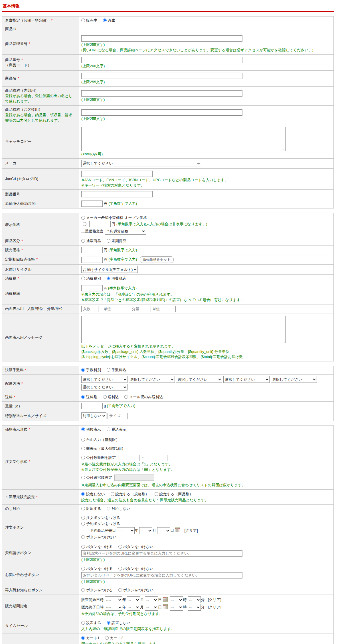  What do you see at coordinates (97, 477) in the screenshot?
I see `order-format-choices-option: 受付選択肢設定` at bounding box center [97, 477].